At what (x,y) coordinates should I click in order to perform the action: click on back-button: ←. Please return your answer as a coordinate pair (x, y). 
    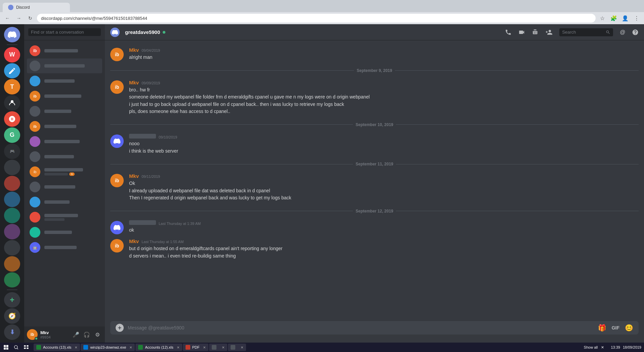
    Looking at the image, I should click on (7, 18).